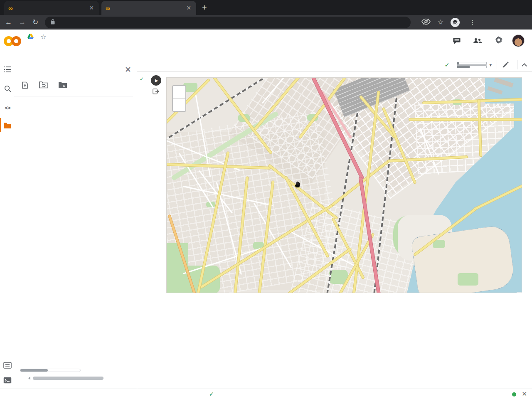  I want to click on chevron-down-icon: ▾, so click(490, 65).